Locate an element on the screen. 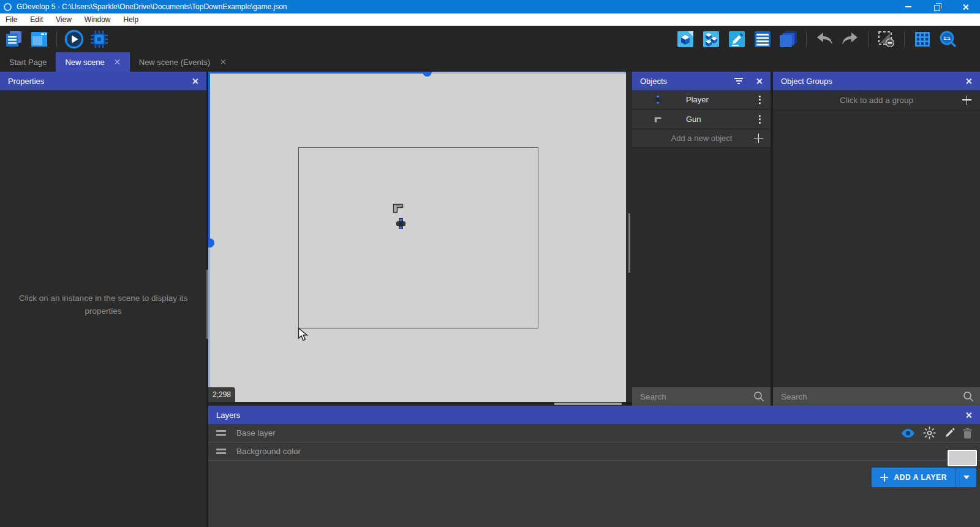  tab-new-scene: New scene is located at coordinates (92, 62).